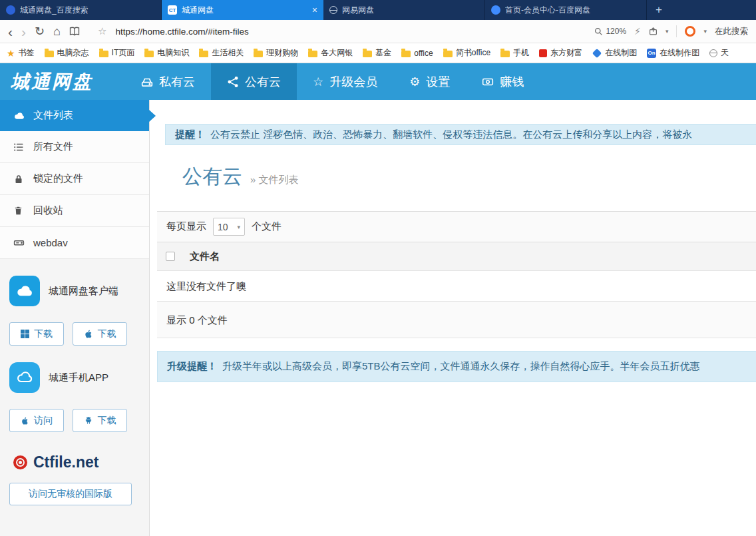  What do you see at coordinates (410, 11) in the screenshot?
I see `tab-title: 网易网盘` at bounding box center [410, 11].